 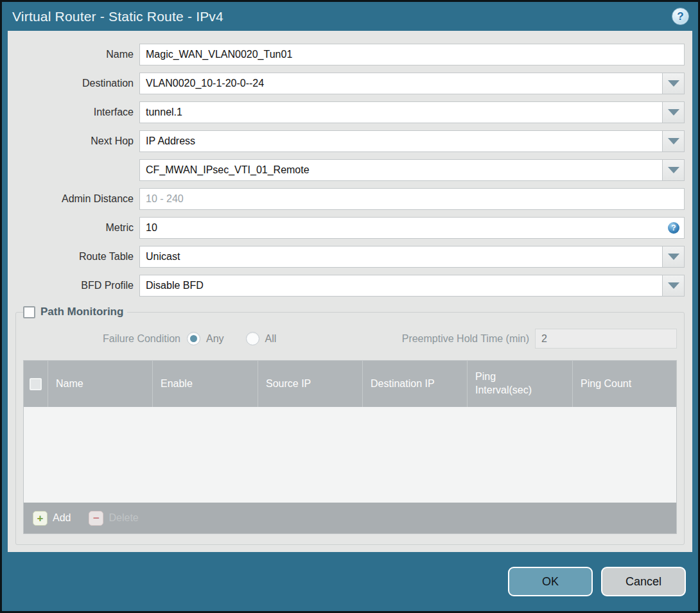 I want to click on delete-button: − Delete, so click(x=113, y=519).